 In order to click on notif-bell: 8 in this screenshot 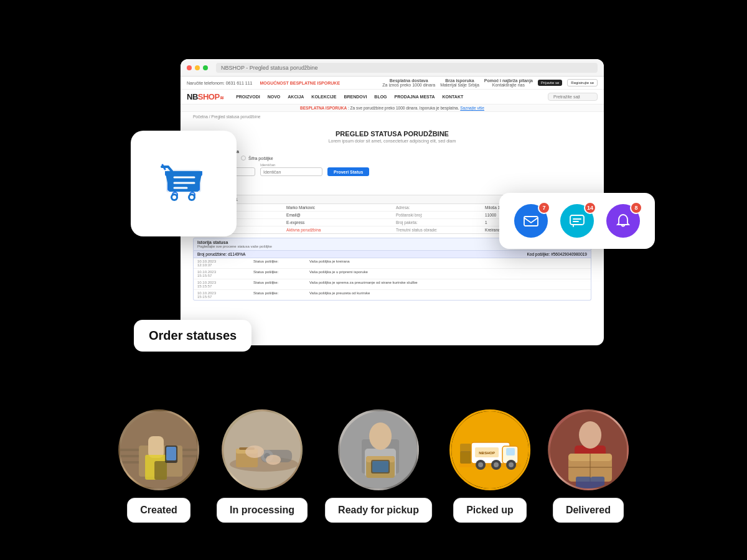, I will do `click(623, 221)`.